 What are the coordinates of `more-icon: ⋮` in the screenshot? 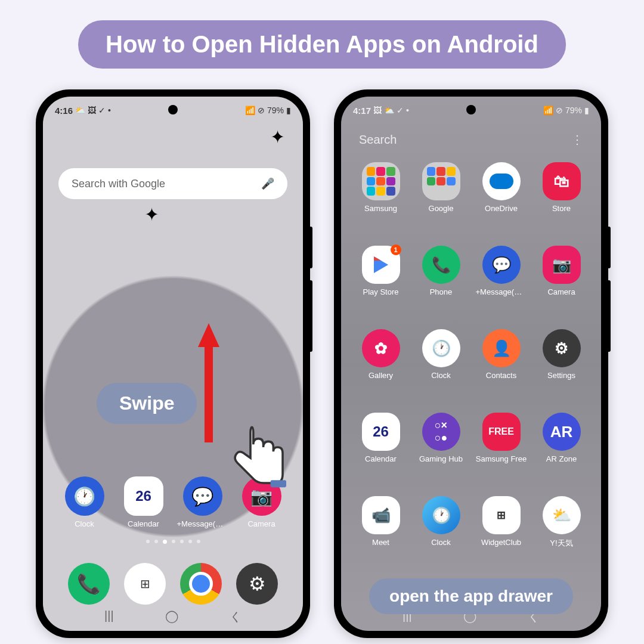 It's located at (577, 140).